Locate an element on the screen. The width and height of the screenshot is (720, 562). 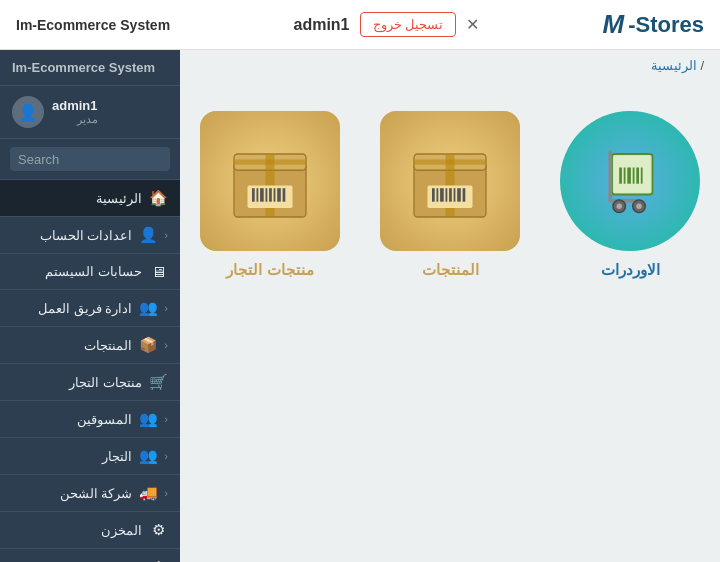
card-label-merchant-products: منتجات التجار is located at coordinates (270, 270).